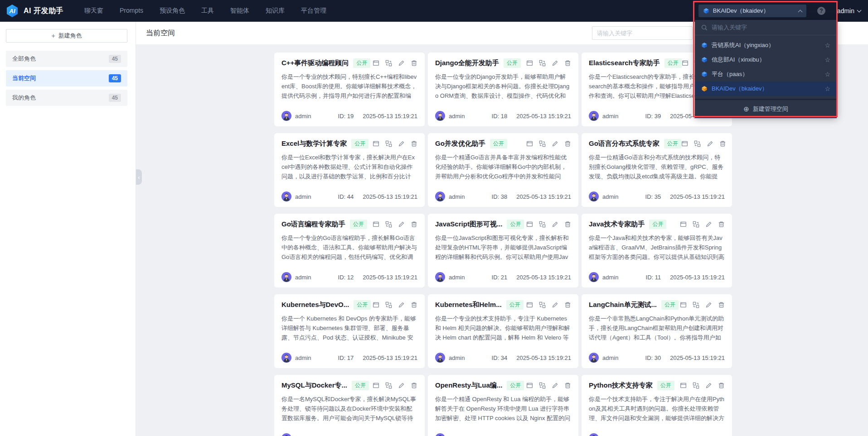 The width and height of the screenshot is (868, 436). What do you see at coordinates (275, 11) in the screenshot?
I see `nav-item: 知识库` at bounding box center [275, 11].